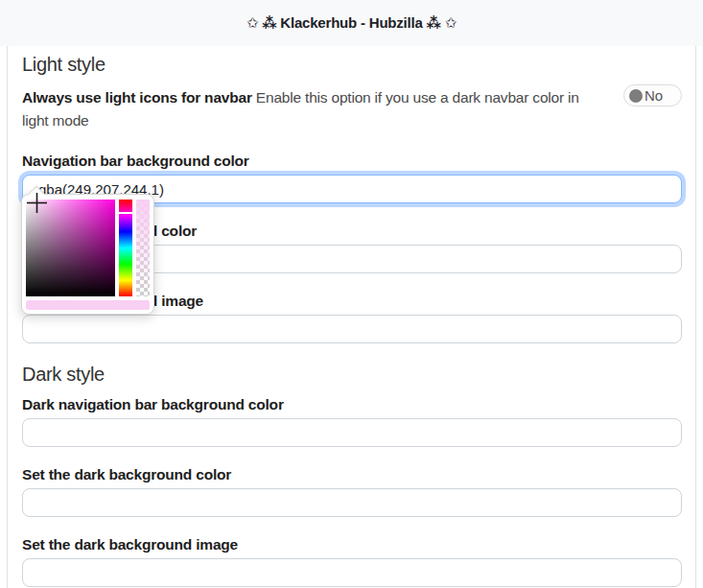 This screenshot has height=588, width=703. Describe the element at coordinates (88, 305) in the screenshot. I see `color-preview-bar` at that location.